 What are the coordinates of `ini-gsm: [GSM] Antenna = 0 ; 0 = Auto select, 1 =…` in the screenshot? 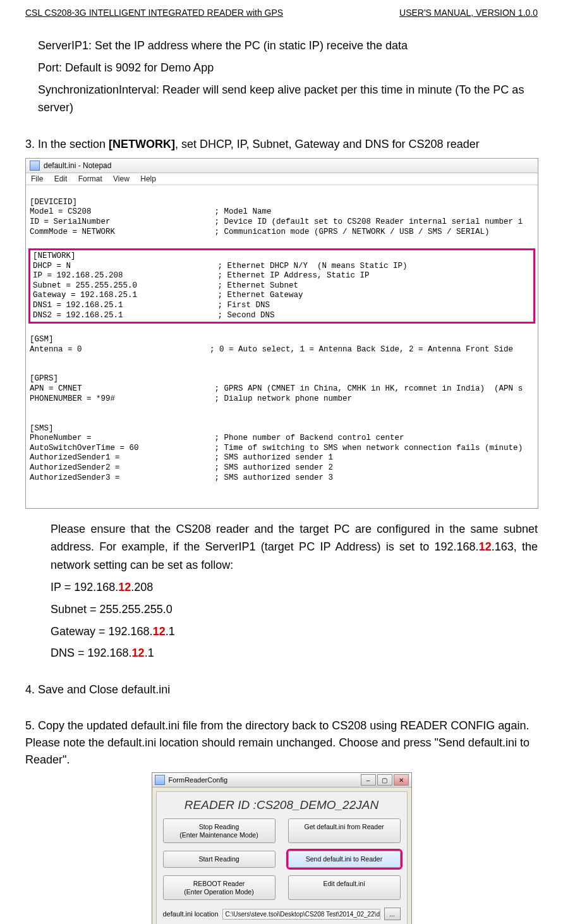 It's located at (282, 345).